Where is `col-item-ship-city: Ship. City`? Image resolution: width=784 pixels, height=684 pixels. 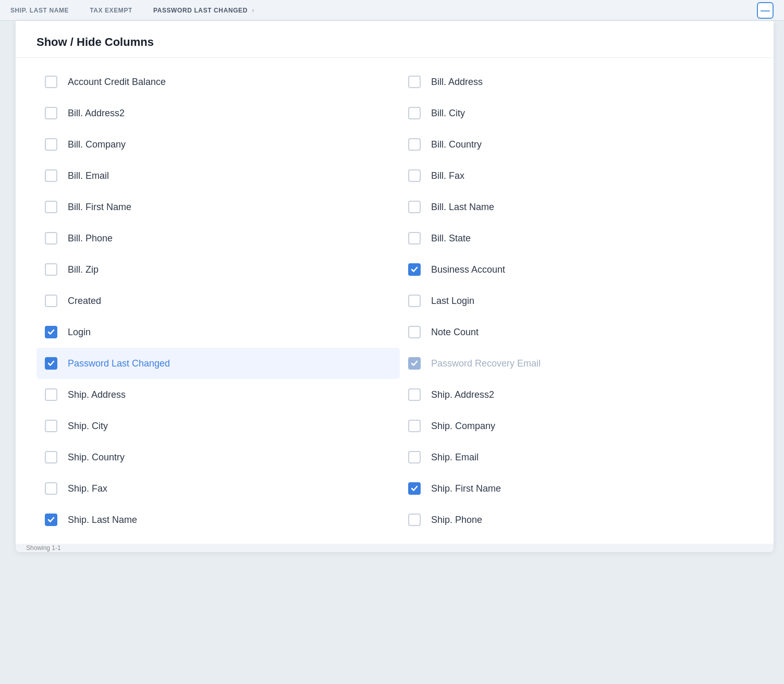 col-item-ship-city: Ship. City is located at coordinates (218, 426).